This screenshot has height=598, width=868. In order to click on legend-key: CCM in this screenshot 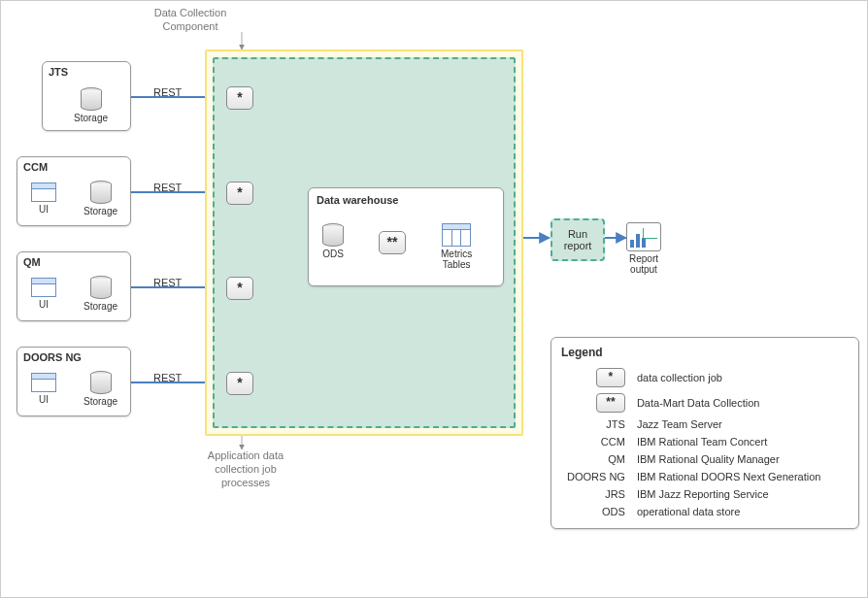, I will do `click(596, 442)`.